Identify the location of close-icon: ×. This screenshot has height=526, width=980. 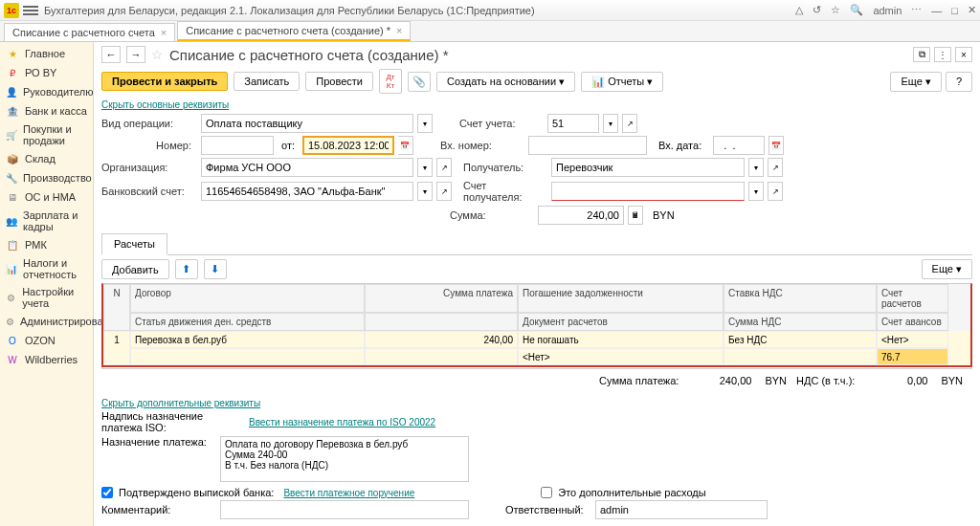
(164, 33).